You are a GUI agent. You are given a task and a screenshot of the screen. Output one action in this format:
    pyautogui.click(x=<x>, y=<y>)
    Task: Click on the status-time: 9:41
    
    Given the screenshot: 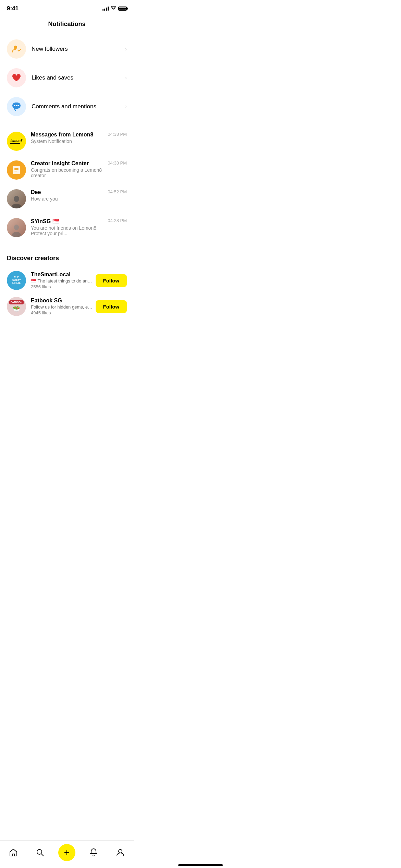 What is the action you would take?
    pyautogui.click(x=13, y=9)
    